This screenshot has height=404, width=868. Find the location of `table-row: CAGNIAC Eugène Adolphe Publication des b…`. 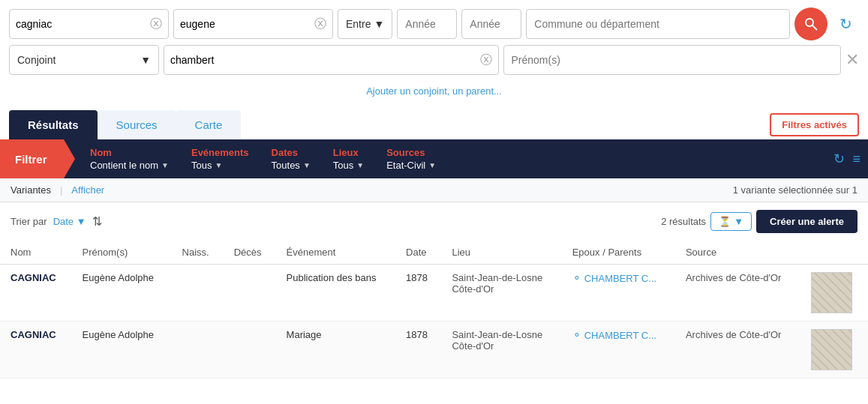

table-row: CAGNIAC Eugène Adolphe Publication des b… is located at coordinates (434, 293).